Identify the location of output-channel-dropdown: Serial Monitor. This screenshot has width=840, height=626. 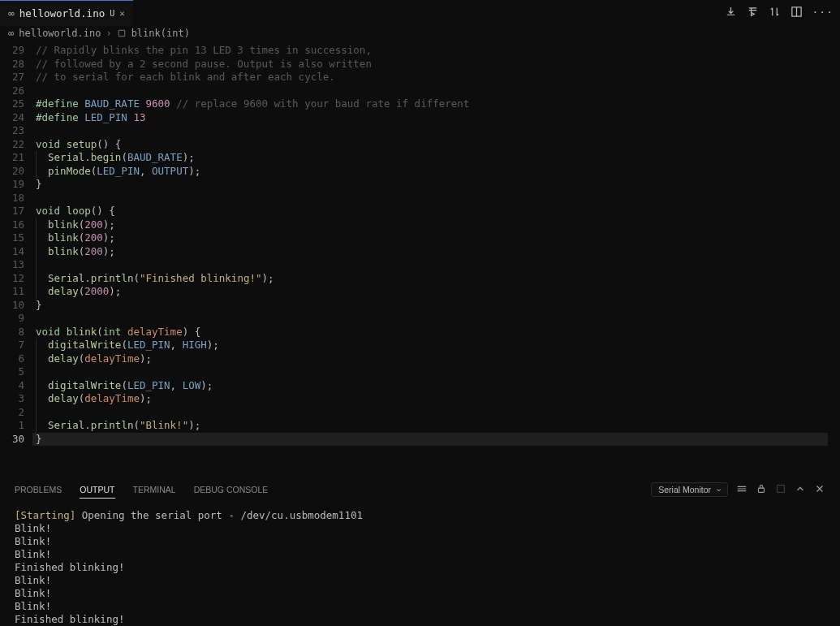
(690, 490).